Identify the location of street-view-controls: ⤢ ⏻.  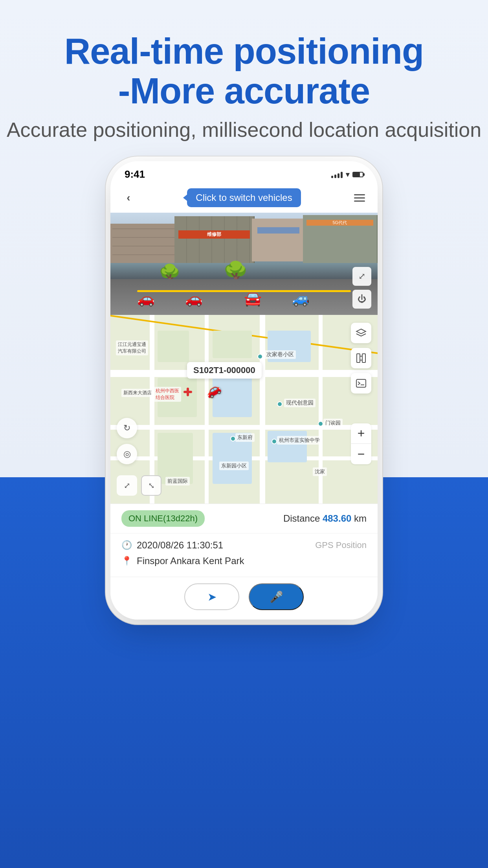
(362, 288).